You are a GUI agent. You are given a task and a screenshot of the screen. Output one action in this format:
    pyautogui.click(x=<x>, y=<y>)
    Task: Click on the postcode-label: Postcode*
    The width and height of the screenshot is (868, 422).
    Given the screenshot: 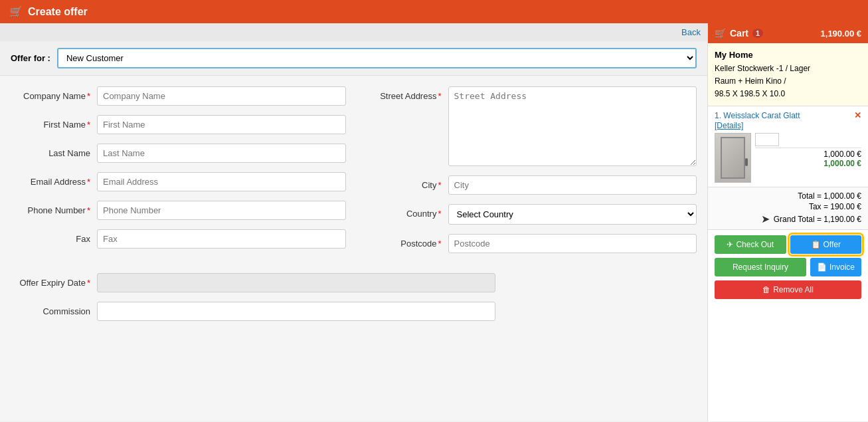 What is the action you would take?
    pyautogui.click(x=405, y=241)
    